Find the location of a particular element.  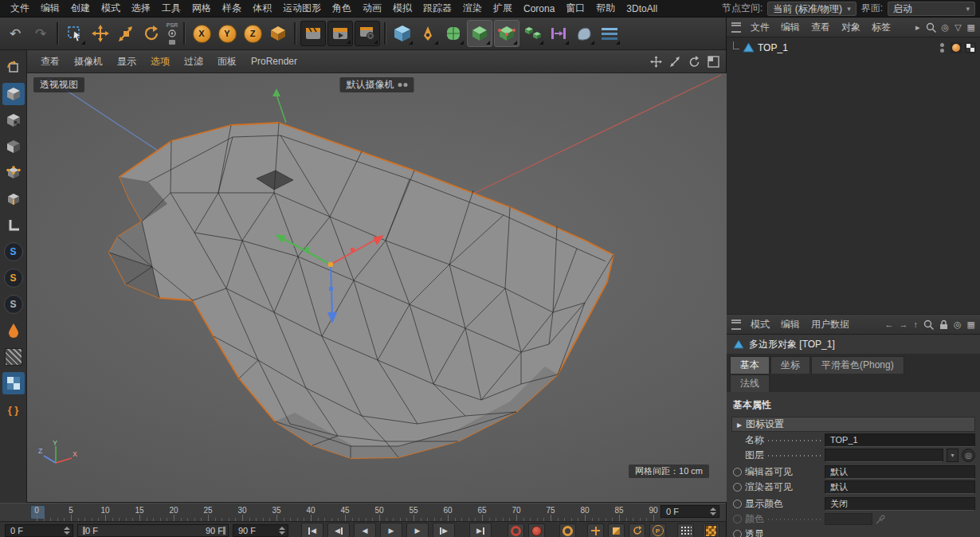

menu-mode: 模式 is located at coordinates (111, 8).